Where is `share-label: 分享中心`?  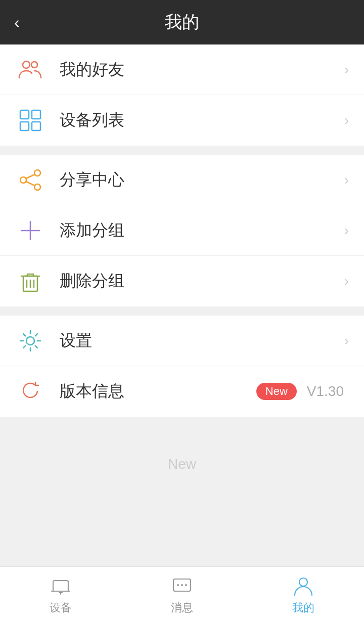
share-label: 分享中心 is located at coordinates (200, 180).